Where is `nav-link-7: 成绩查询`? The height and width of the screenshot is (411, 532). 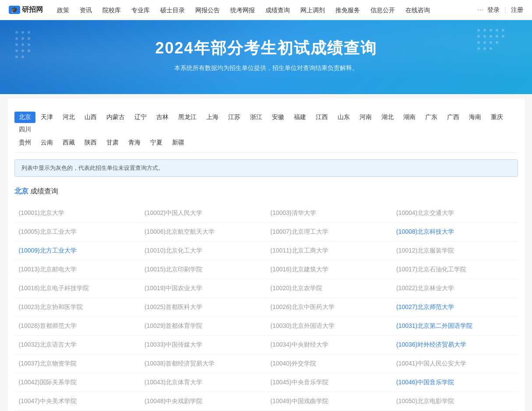
nav-link-7: 成绩查询 is located at coordinates (278, 10).